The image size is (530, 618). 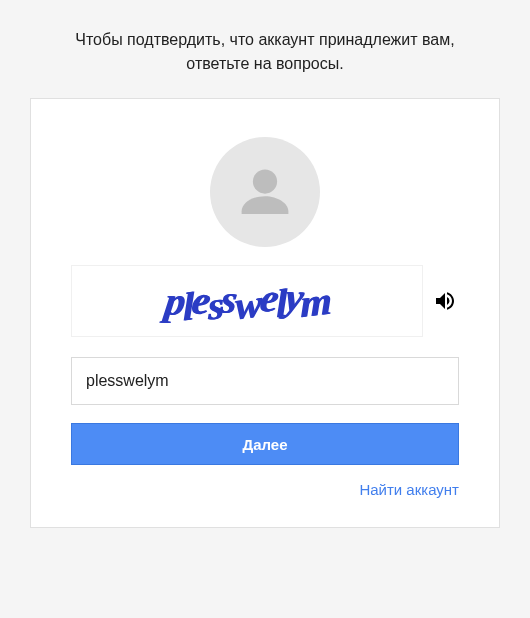 I want to click on avatar-placeholder-icon, so click(x=265, y=192).